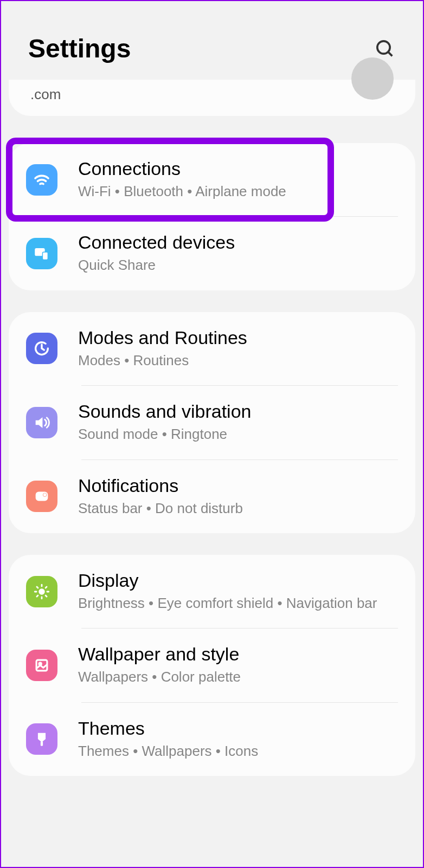 The image size is (424, 868). Describe the element at coordinates (238, 751) in the screenshot. I see `item-subtitle: Themes • Wallpapers • Icons` at that location.